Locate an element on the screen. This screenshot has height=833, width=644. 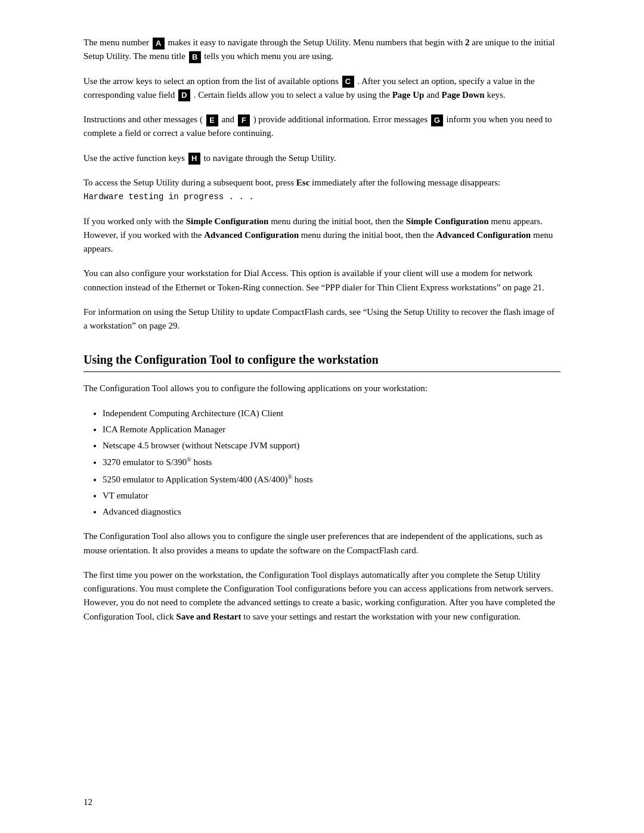
p2-text-a: Use the arrow keys to select an option f… is located at coordinates (212, 81).